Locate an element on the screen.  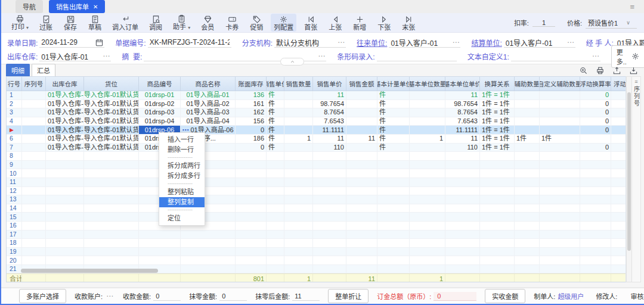
cell-qty: 1 is located at coordinates (299, 139).